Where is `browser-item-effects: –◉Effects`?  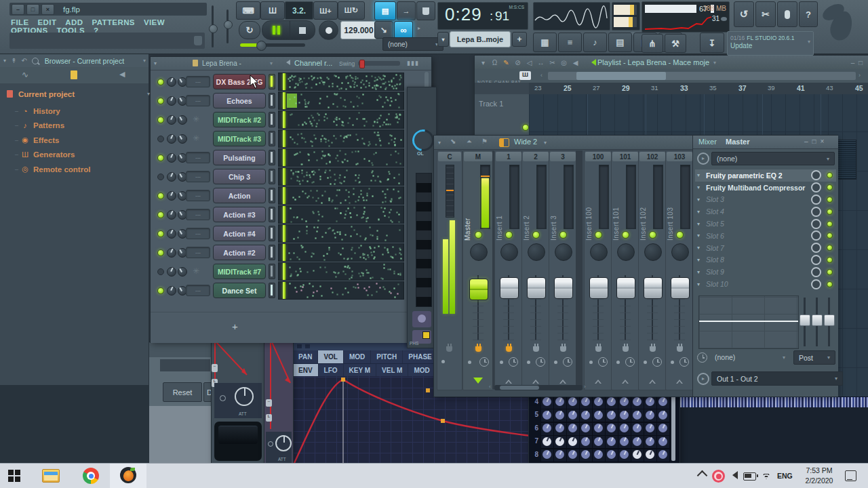
browser-item-effects: –◉Effects is located at coordinates (75, 140).